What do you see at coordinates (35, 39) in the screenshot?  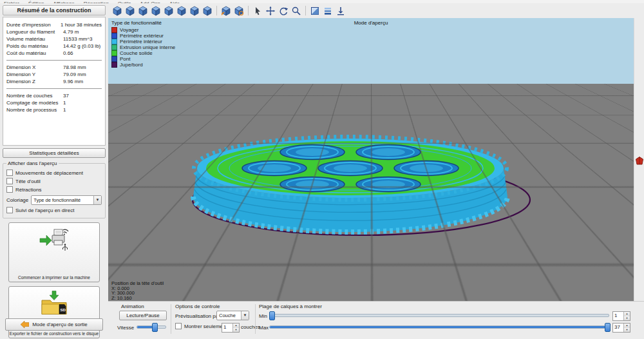 I see `stat-label: Volume matériau` at bounding box center [35, 39].